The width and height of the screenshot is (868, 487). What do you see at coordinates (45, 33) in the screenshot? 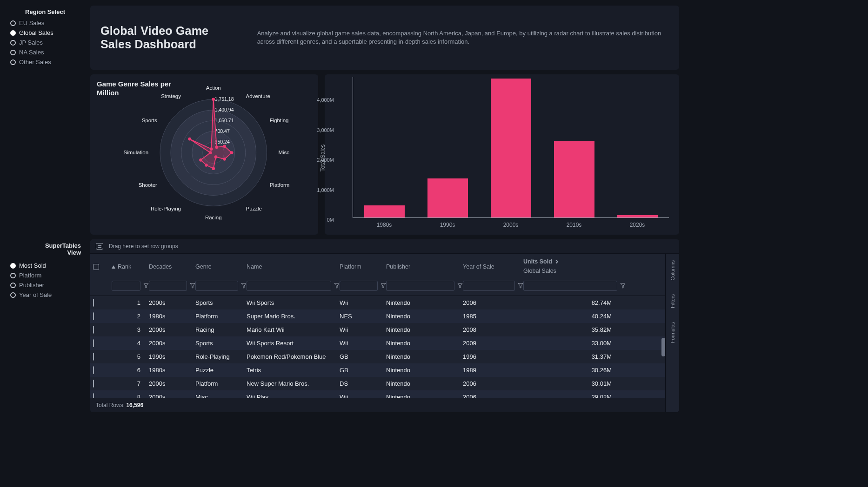
I see `region-option-global-sales: Global Sales` at bounding box center [45, 33].